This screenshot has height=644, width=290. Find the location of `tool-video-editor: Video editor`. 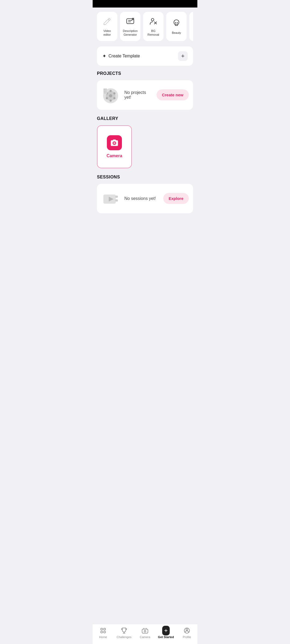

tool-video-editor: Video editor is located at coordinates (107, 26).